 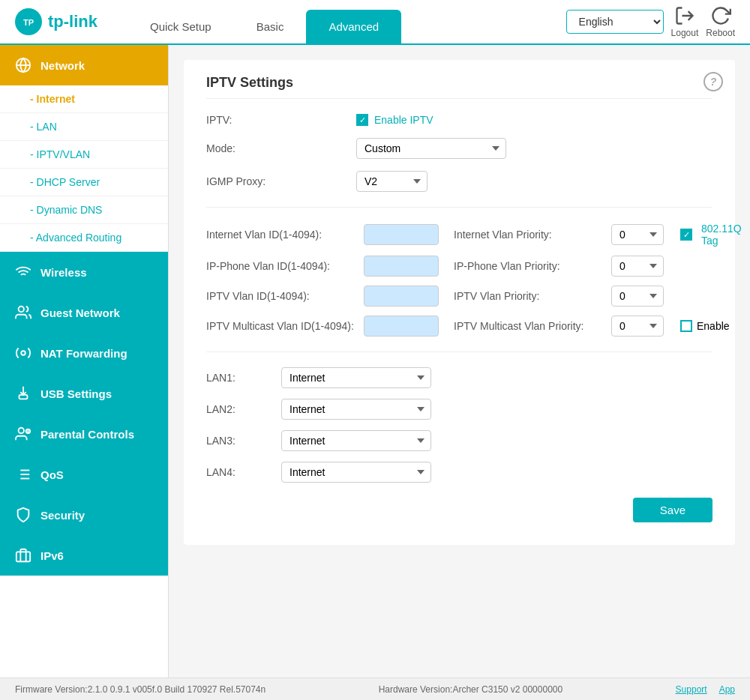 What do you see at coordinates (651, 22) in the screenshot?
I see `header-right: English Logout Reboot` at bounding box center [651, 22].